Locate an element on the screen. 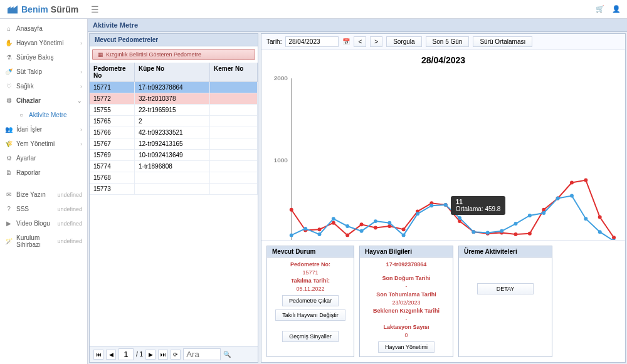  next-date-button: > is located at coordinates (376, 41).